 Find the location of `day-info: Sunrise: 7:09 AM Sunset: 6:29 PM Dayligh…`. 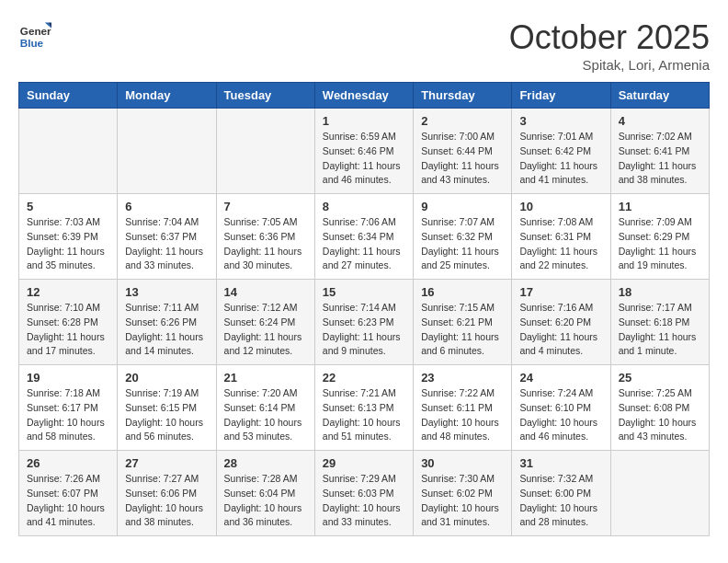

day-info: Sunrise: 7:09 AM Sunset: 6:29 PM Dayligh… is located at coordinates (660, 245).